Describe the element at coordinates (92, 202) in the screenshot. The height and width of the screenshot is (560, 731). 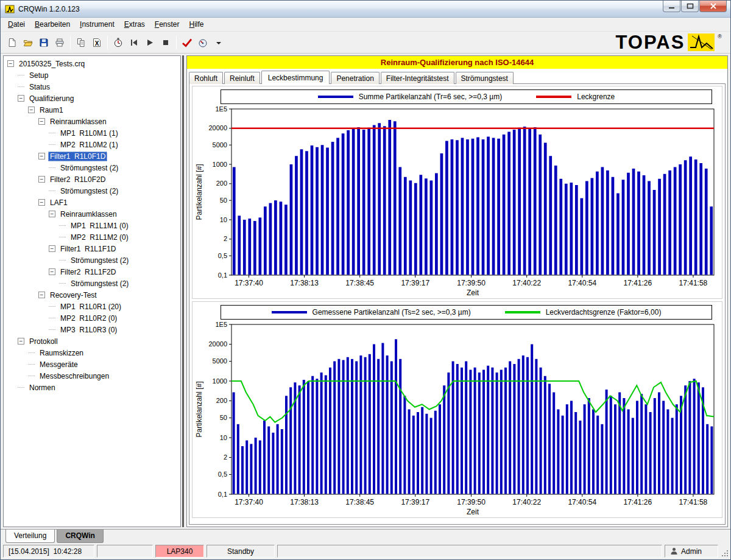
I see `tree-item-laf1: −LAF1` at that location.